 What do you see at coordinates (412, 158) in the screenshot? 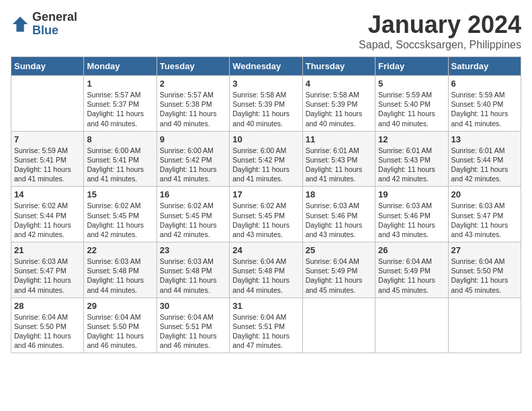
I see `calendar-cell: 12Sunrise: 6:01 AM Sunset: 5:43 PM Dayli…` at bounding box center [412, 158].